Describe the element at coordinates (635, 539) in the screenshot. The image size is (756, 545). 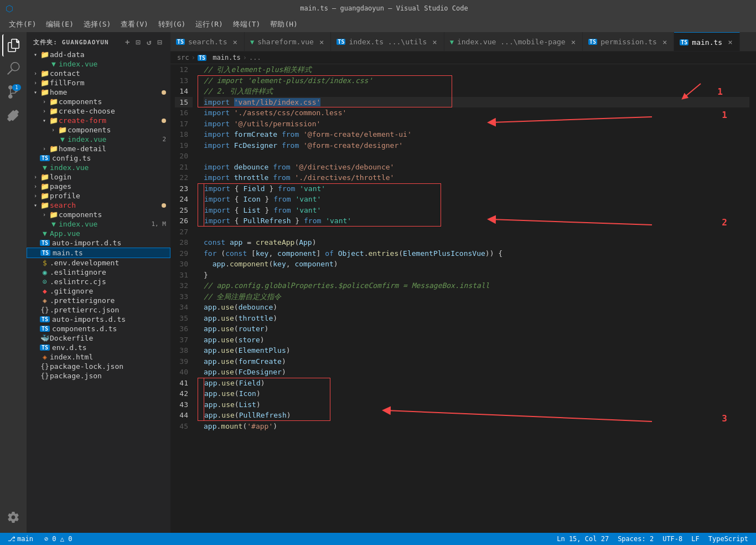
I see `status-spaces: Spaces: 2` at that location.